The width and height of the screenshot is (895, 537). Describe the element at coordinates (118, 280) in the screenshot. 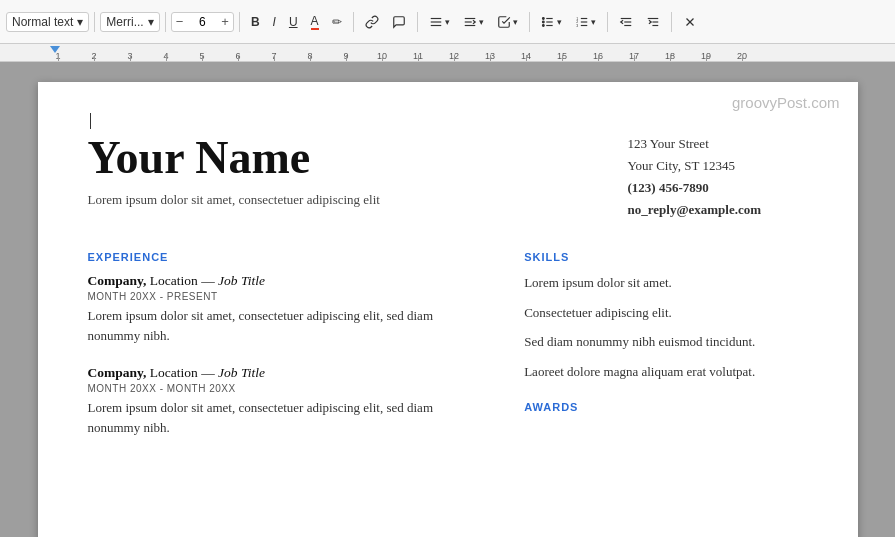

I see `job-1-company: Company,` at that location.